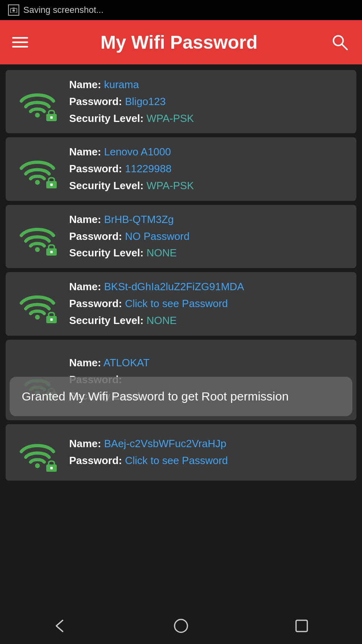  Describe the element at coordinates (208, 169) in the screenshot. I see `card-info-2: Name: Lenovo A1000 Password: 11229988 Se…` at that location.